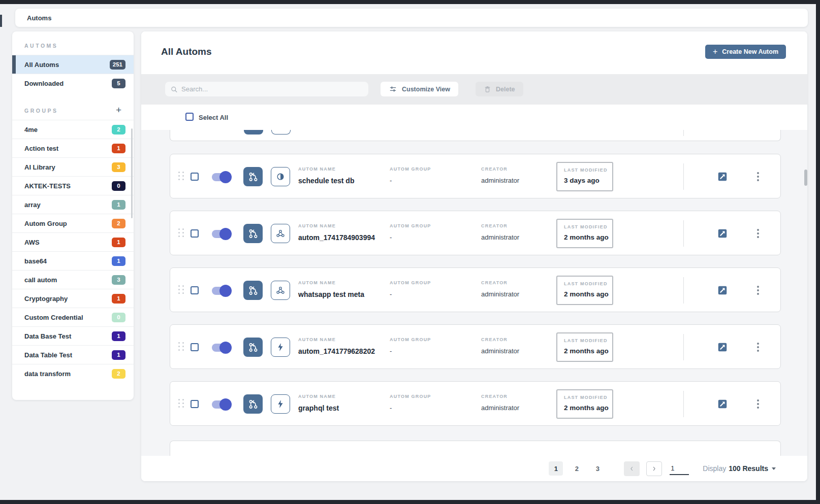  I want to click on group-count-badge: 2, so click(119, 374).